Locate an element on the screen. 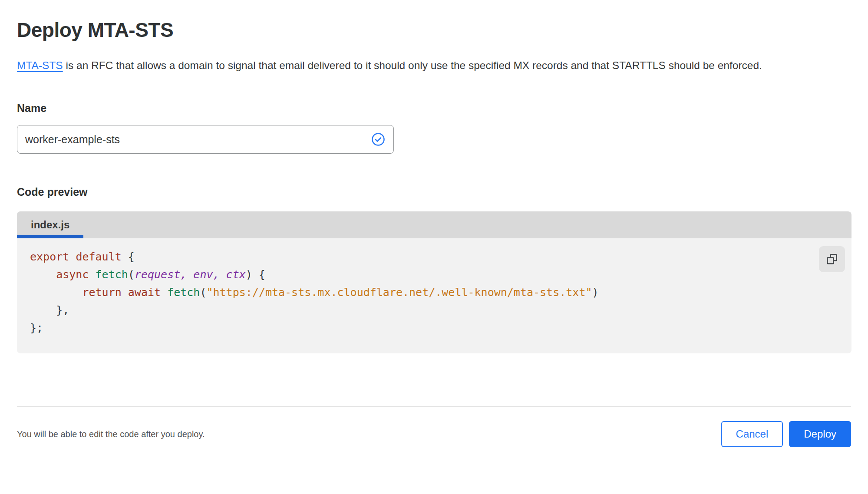 This screenshot has width=868, height=494. name-input is located at coordinates (205, 139).